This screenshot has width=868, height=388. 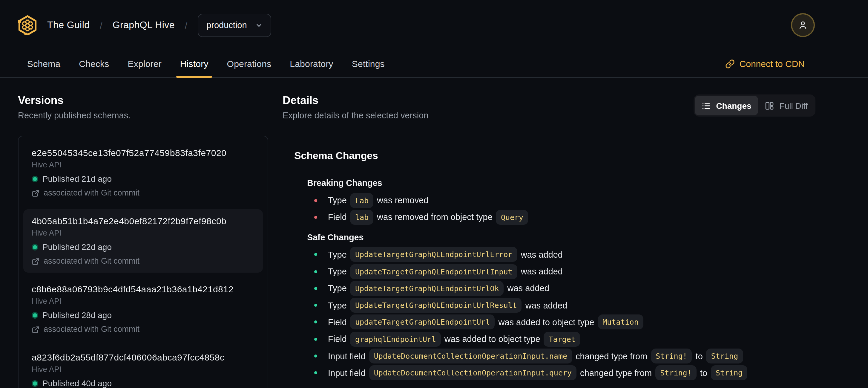 I want to click on version-published-label: Published 28d ago, so click(x=77, y=315).